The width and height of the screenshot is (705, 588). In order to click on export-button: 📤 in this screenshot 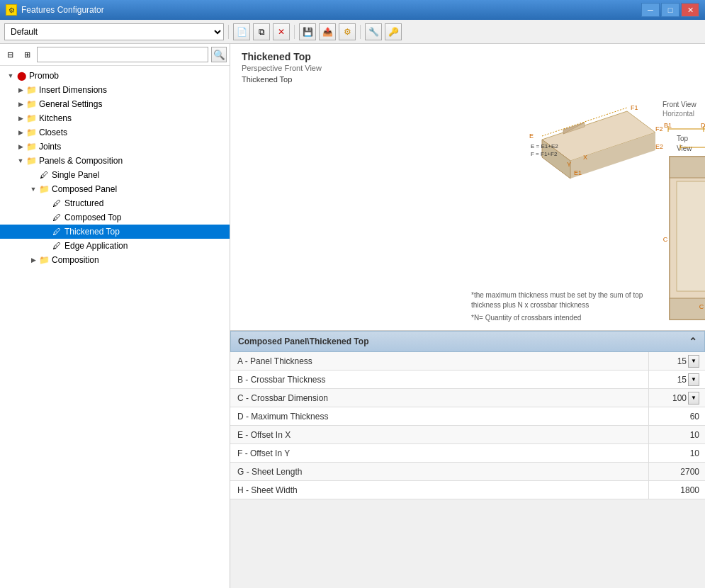, I will do `click(327, 32)`.